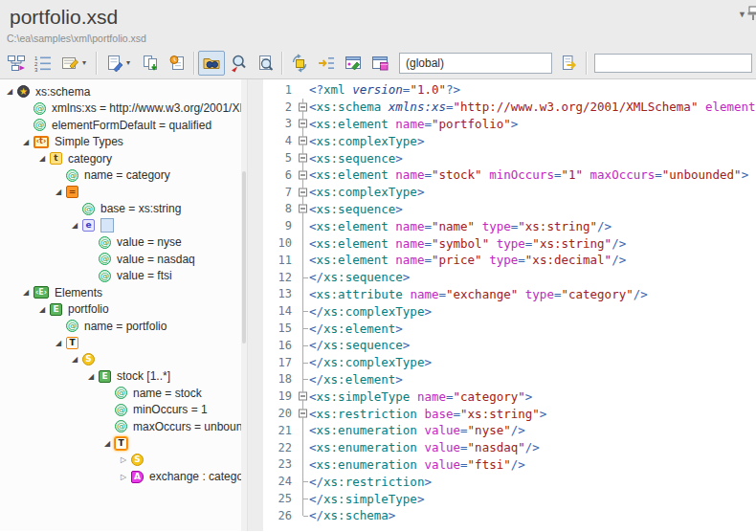 The width and height of the screenshot is (756, 532). Describe the element at coordinates (244, 305) in the screenshot. I see `tree-scrollbar` at that location.